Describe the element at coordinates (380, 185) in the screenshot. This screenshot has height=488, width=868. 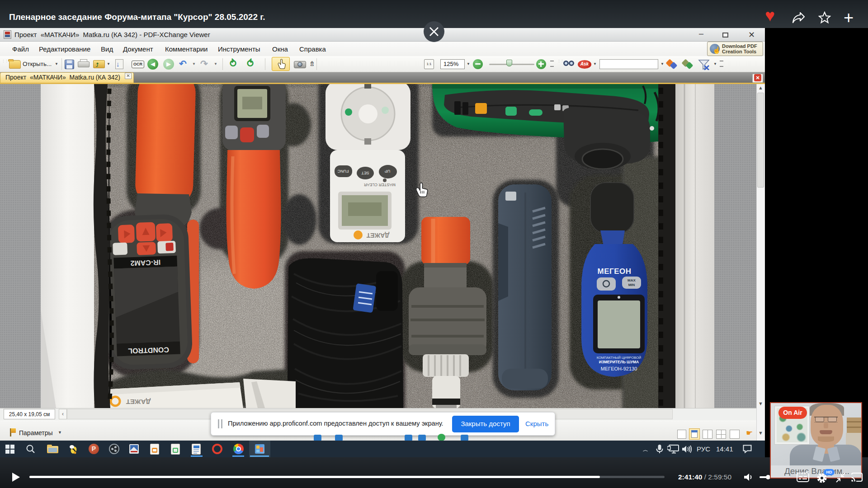
I see `svg-text: MASTER CLEAR` at that location.